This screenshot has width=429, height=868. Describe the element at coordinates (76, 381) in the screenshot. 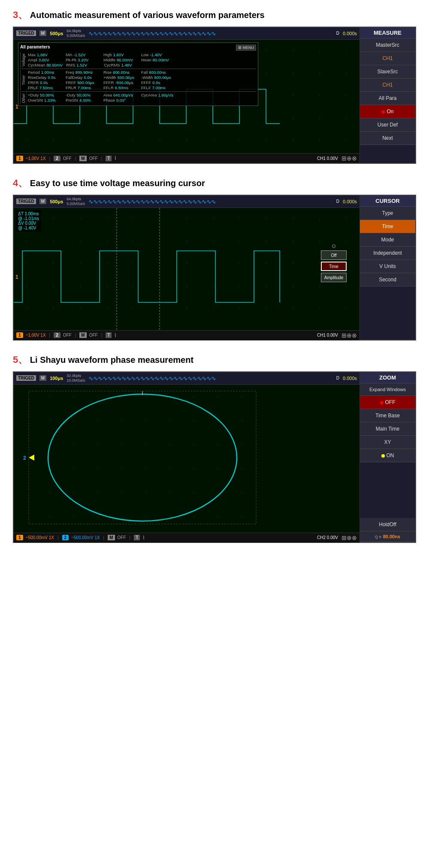

I see `sr3b: 10.0MSa/s` at that location.